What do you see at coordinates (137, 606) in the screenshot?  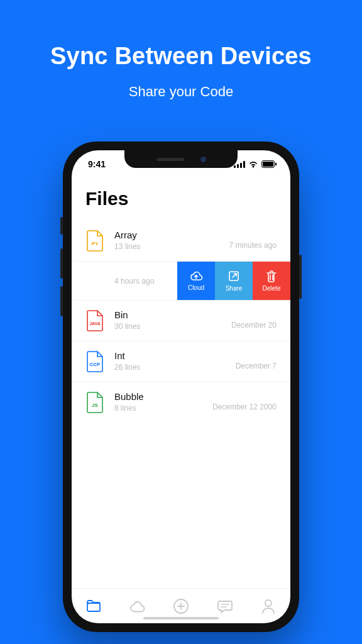 I see `tab-cloud` at bounding box center [137, 606].